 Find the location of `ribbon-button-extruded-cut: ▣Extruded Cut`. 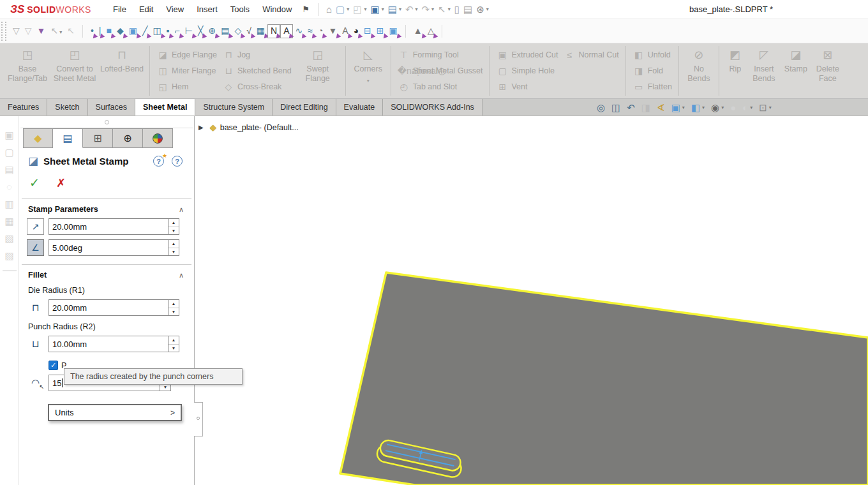

ribbon-button-extruded-cut: ▣Extruded Cut is located at coordinates (527, 55).